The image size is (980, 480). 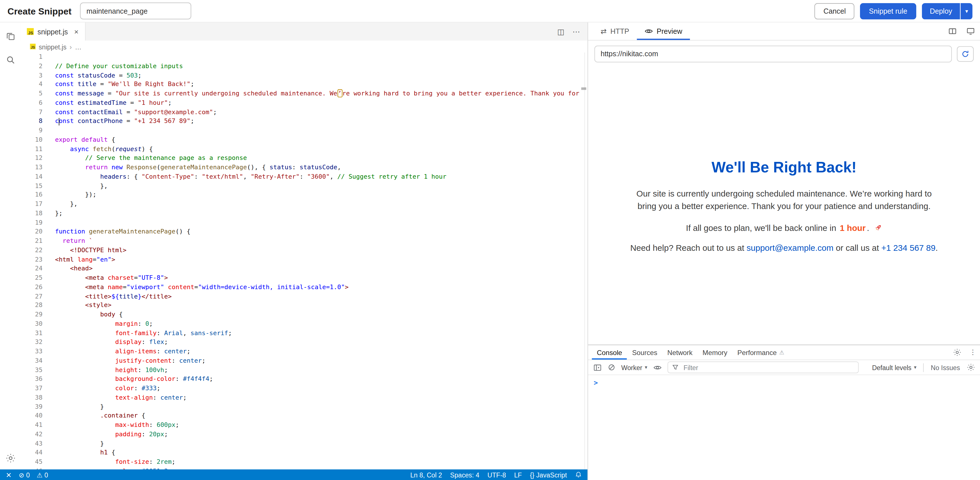 I want to click on code-line: const estimatedTime = "1 hour";, so click(x=318, y=103).